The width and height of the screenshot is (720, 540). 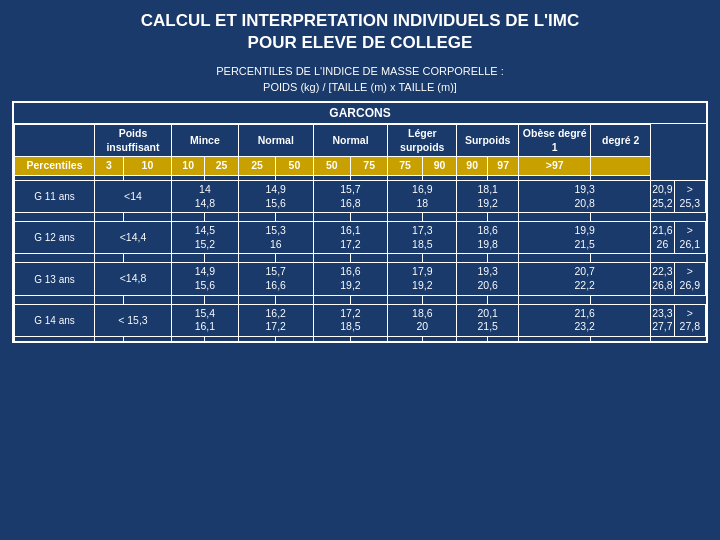 What do you see at coordinates (134, 238) in the screenshot?
I see `table-cell: <14,4` at bounding box center [134, 238].